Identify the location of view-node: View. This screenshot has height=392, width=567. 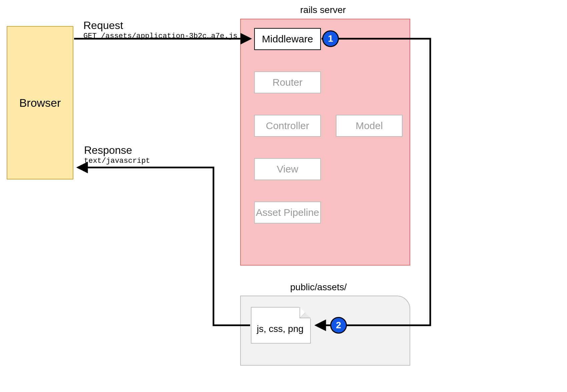
(288, 169).